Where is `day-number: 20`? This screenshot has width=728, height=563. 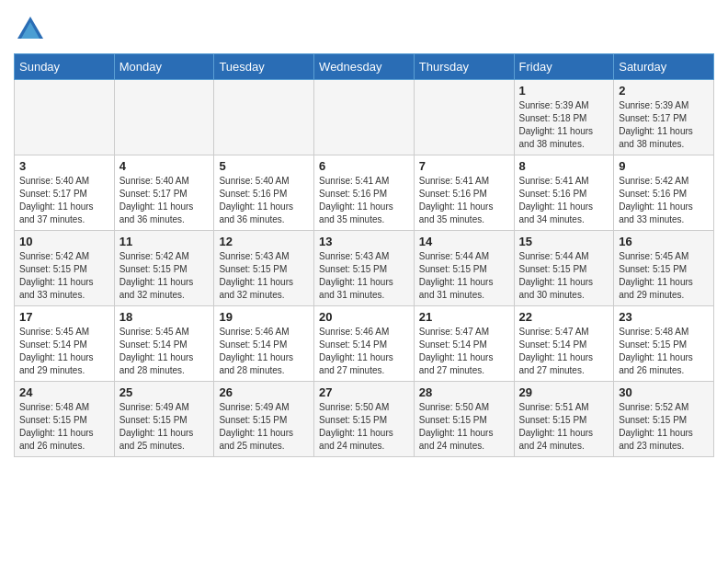
day-number: 20 is located at coordinates (364, 316).